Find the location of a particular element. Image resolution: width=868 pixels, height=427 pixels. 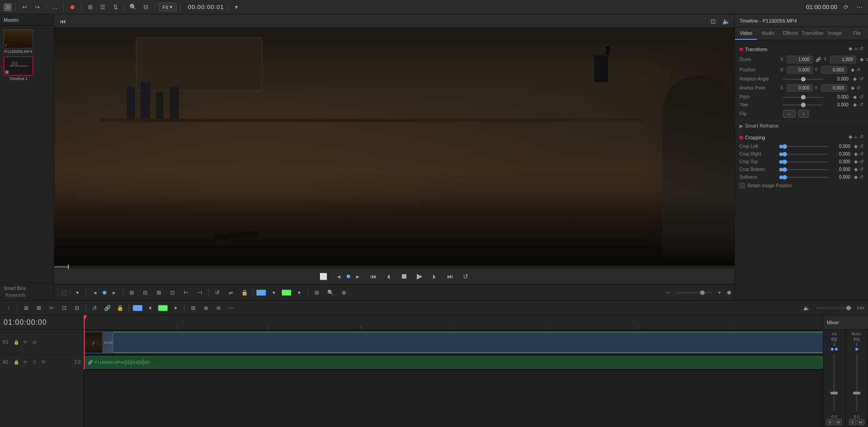

a1-m-btn: M is located at coordinates (838, 422).